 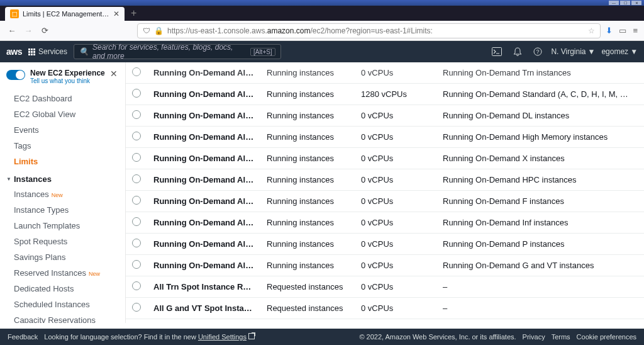 What do you see at coordinates (540, 180) in the screenshot?
I see `limit-desc: Running On-Demand HPC instances` at bounding box center [540, 180].